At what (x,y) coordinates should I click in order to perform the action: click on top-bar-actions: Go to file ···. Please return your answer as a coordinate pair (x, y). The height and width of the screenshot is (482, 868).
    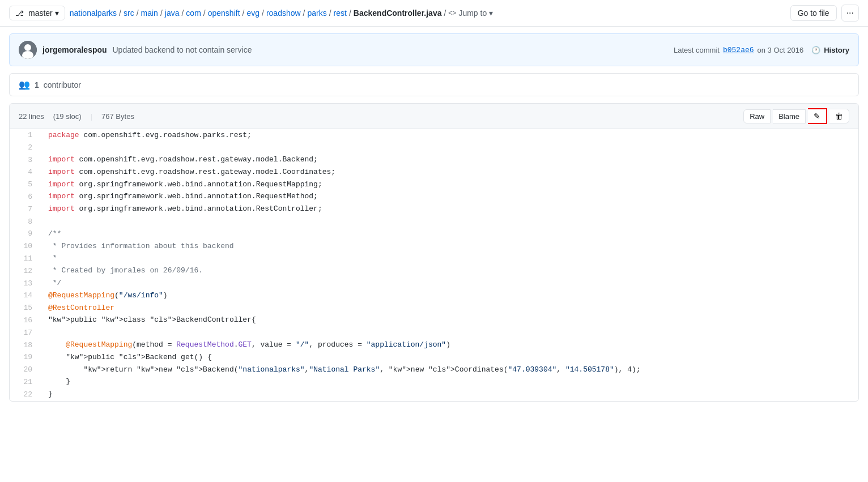
    Looking at the image, I should click on (825, 13).